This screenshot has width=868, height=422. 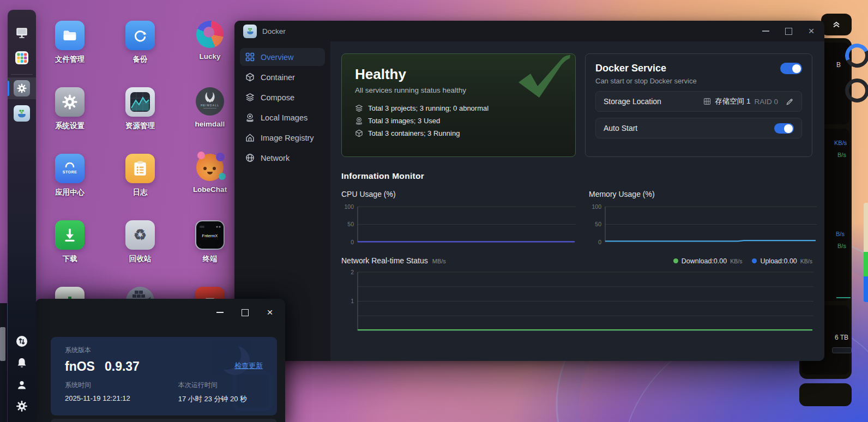 What do you see at coordinates (70, 102) in the screenshot?
I see `gear-icon` at bounding box center [70, 102].